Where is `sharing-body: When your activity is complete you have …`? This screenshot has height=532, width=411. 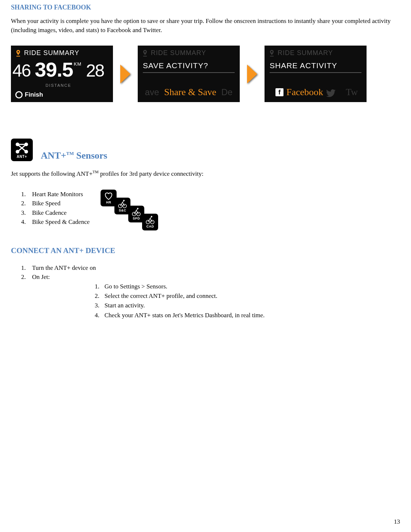
sharing-body: When your activity is complete you have … is located at coordinates (206, 26).